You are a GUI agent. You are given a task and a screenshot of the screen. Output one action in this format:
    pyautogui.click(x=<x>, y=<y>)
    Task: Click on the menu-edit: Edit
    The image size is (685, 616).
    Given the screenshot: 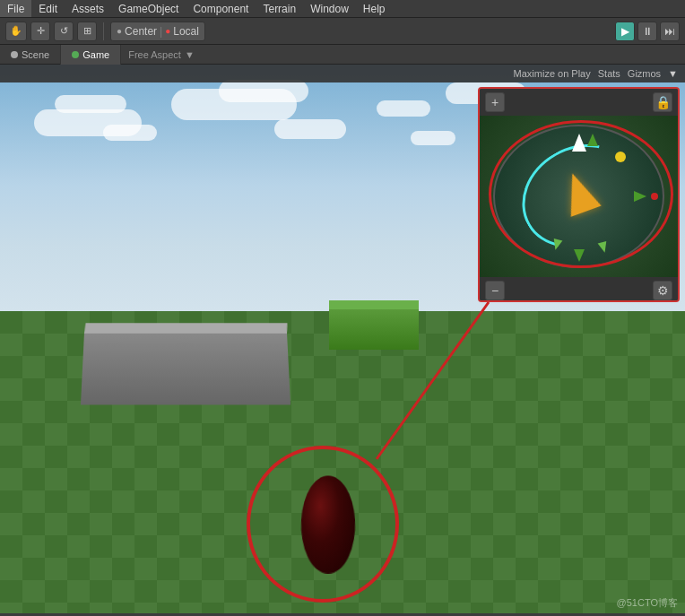 What is the action you would take?
    pyautogui.click(x=48, y=9)
    